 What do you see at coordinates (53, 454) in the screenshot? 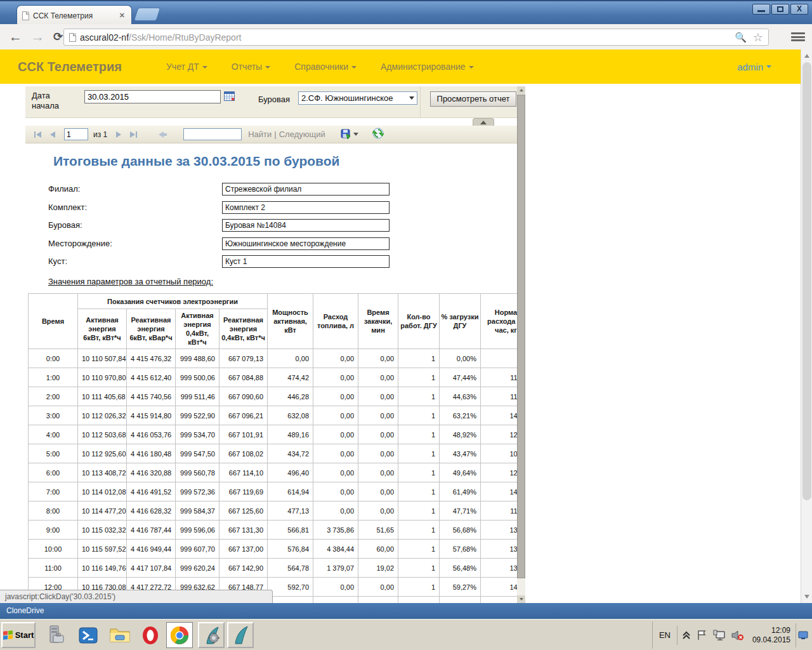
I see `time-cell: 5:00` at bounding box center [53, 454].